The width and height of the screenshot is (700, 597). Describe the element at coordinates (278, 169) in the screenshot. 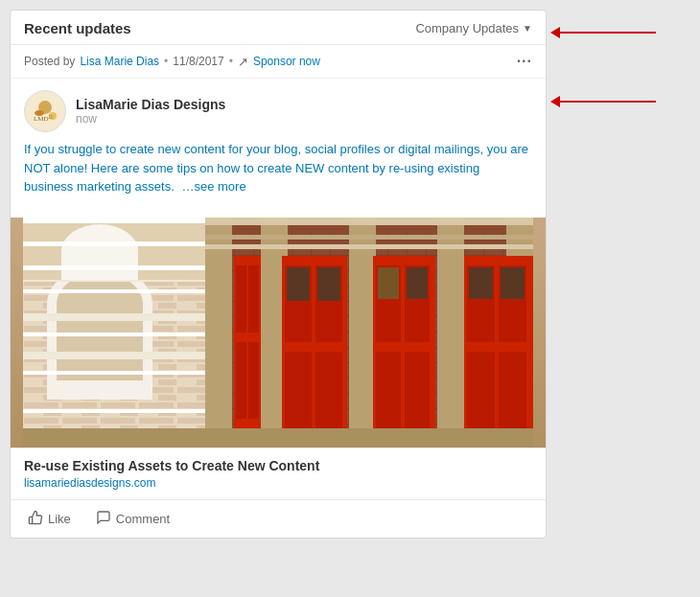

I see `post-text: If you struggle to create new content fo…` at that location.